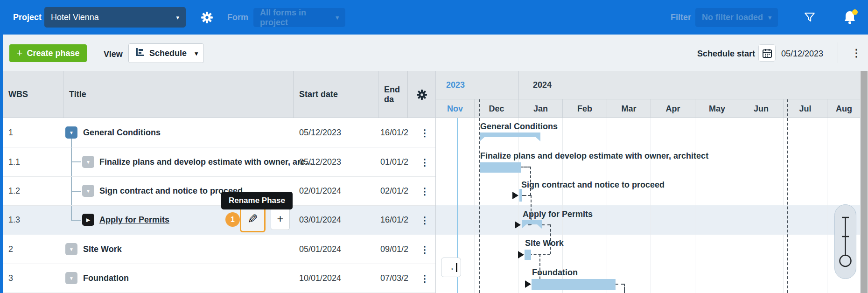 The image size is (868, 293). What do you see at coordinates (802, 53) in the screenshot?
I see `schedule-start-date: 05/12/2023` at bounding box center [802, 53].